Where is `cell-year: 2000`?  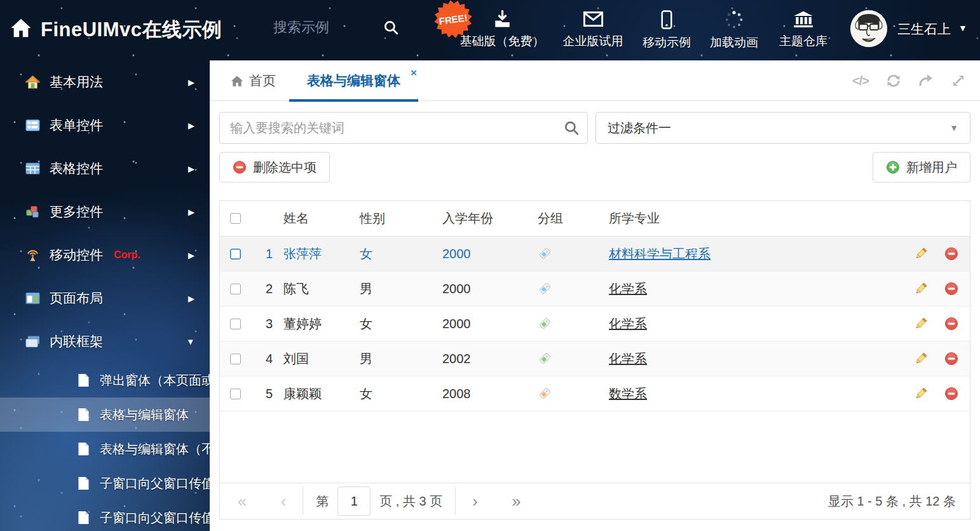
cell-year: 2000 is located at coordinates (490, 254).